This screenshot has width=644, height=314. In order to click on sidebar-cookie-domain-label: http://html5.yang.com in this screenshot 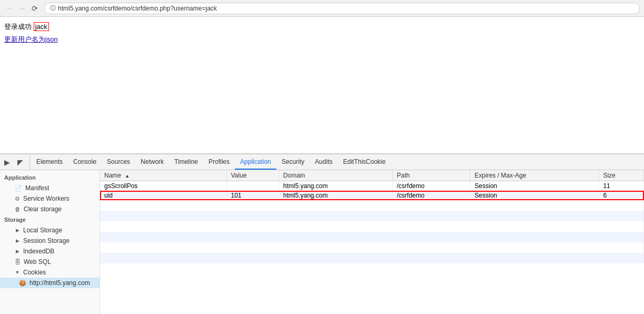, I will do `click(60, 283)`.